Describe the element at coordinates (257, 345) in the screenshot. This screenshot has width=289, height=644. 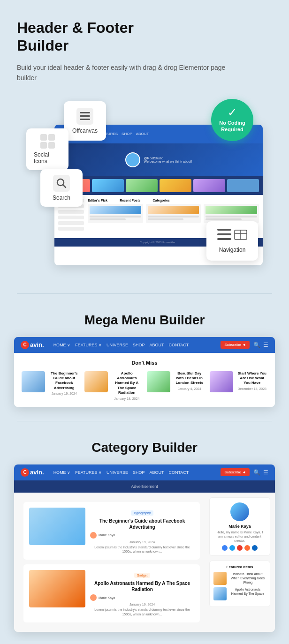
I see `search-icon: 🔍` at that location.